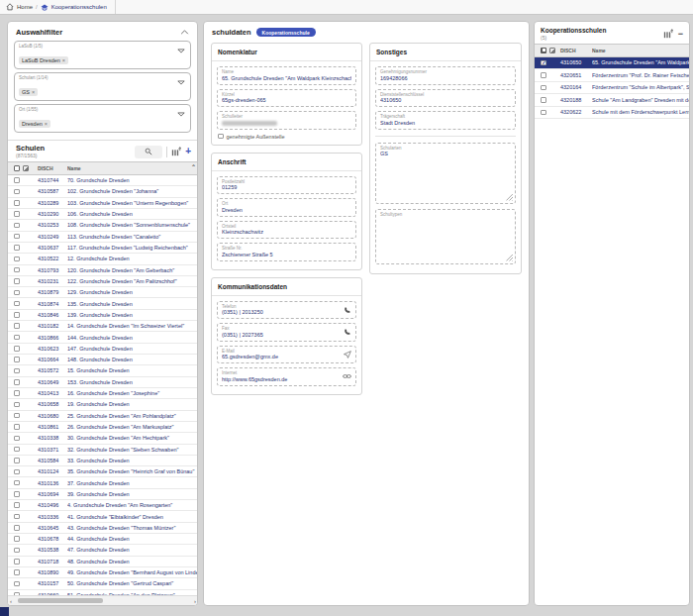 The width and height of the screenshot is (693, 616). What do you see at coordinates (103, 303) in the screenshot?
I see `table-row: 4310874 135. Grundschule Dresden` at bounding box center [103, 303].